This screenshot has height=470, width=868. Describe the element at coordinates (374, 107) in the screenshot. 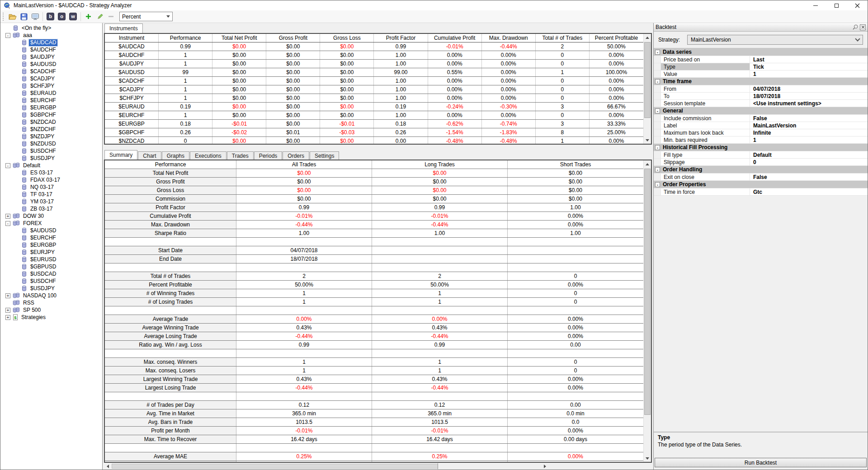

I see `instrument-row: $EURAUD0.19$0.00$0.00$0.000.19-0.24%-0.3…` at that location.